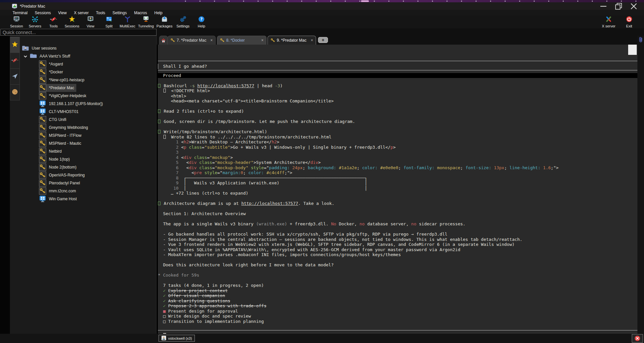  What do you see at coordinates (632, 50) in the screenshot?
I see `scrollbar-thumb` at bounding box center [632, 50].